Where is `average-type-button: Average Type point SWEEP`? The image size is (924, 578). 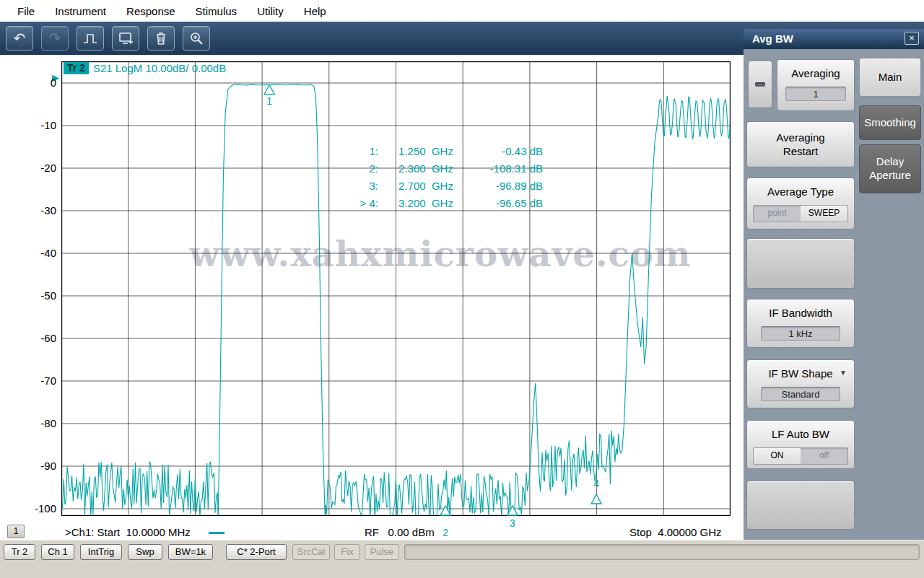 average-type-button: Average Type point SWEEP is located at coordinates (801, 203).